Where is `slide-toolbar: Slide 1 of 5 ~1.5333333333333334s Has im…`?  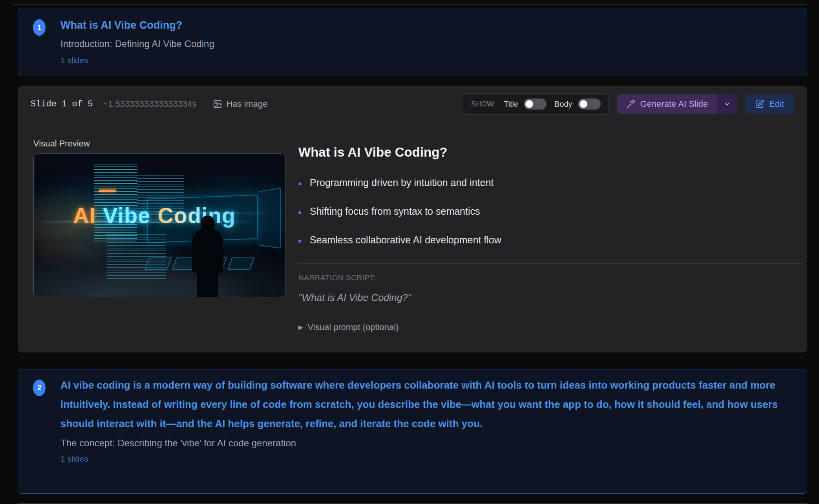
slide-toolbar: Slide 1 of 5 ~1.5333333333333334s Has im… is located at coordinates (412, 104).